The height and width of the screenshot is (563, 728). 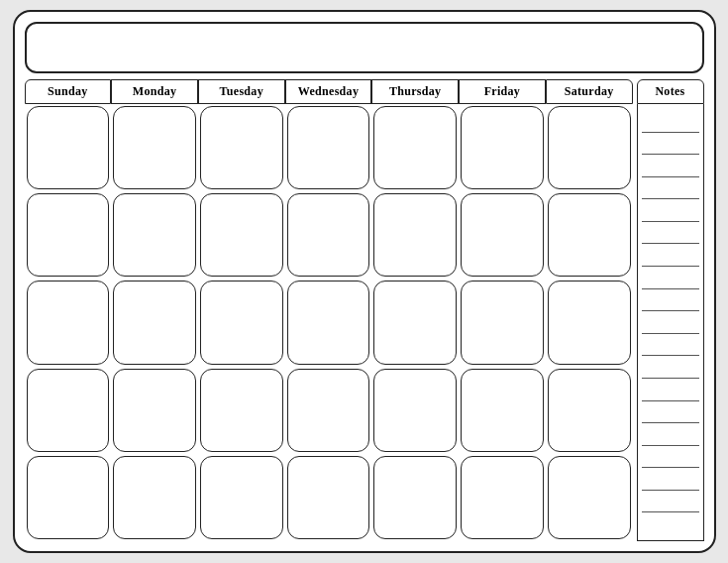 What do you see at coordinates (671, 91) in the screenshot?
I see `notes-header: Notes` at bounding box center [671, 91].